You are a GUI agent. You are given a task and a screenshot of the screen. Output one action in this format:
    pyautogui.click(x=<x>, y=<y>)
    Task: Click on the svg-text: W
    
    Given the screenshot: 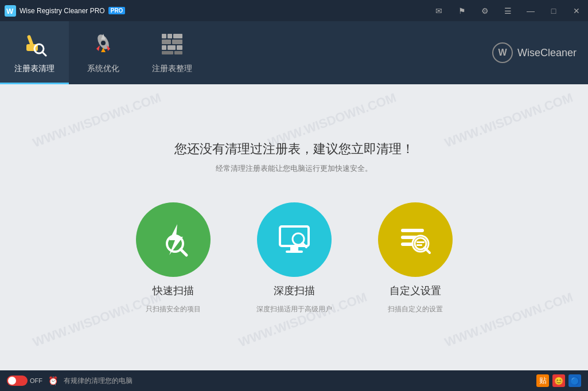 What is the action you would take?
    pyautogui.click(x=10, y=11)
    